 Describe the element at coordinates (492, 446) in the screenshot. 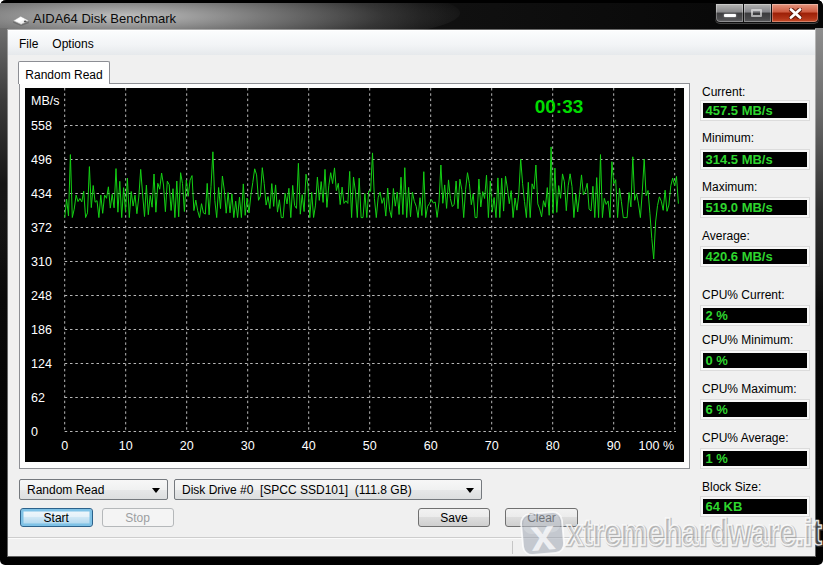

I see `svg-text: 70` at that location.